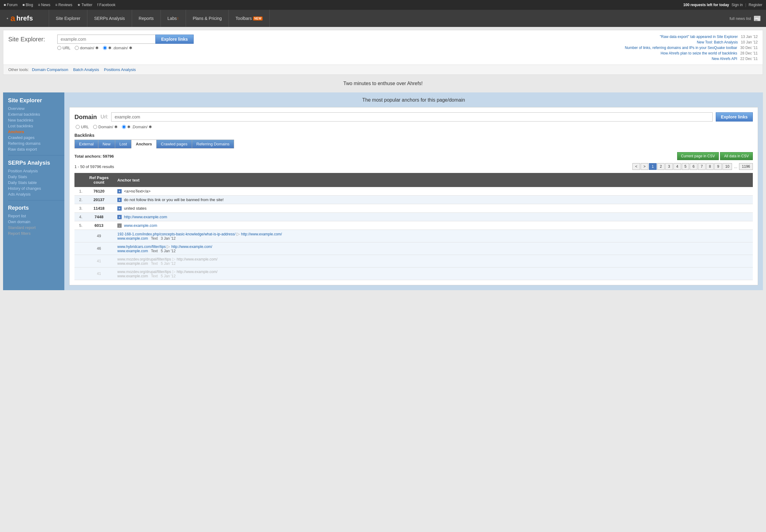 Image resolution: width=766 pixels, height=532 pixels. Describe the element at coordinates (119, 191) in the screenshot. I see `expand-btn-1: +` at that location.